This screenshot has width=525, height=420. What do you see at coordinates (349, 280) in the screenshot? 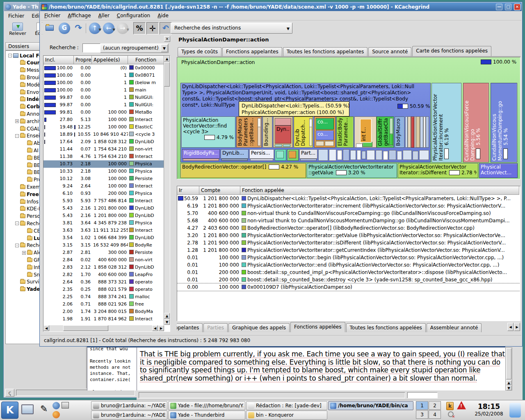
I see `callee-row: 0.01200 000boost::detail::sp_counted_bas…` at bounding box center [349, 280].